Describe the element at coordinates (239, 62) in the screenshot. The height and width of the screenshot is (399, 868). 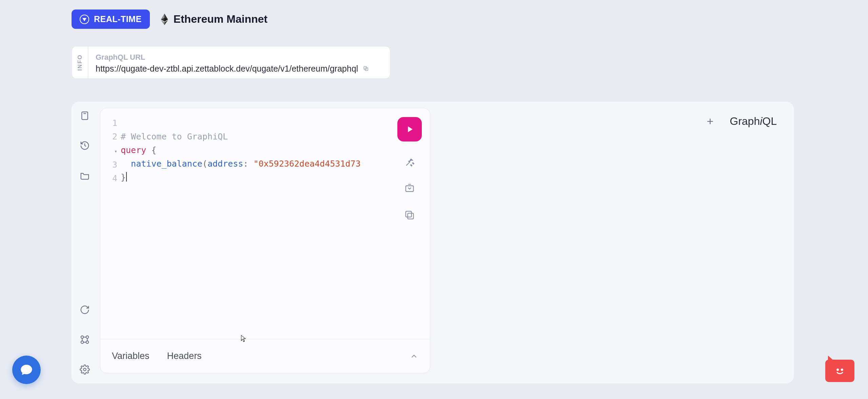
I see `url-body: GraphQL URL https://qugate-dev-ztbl.api.…` at that location.